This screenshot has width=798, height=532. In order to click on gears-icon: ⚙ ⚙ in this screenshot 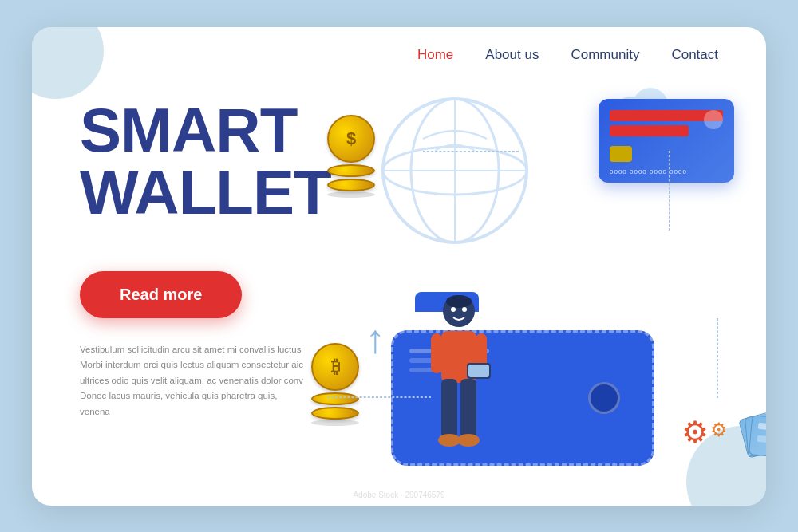, I will do `click(708, 432)`.